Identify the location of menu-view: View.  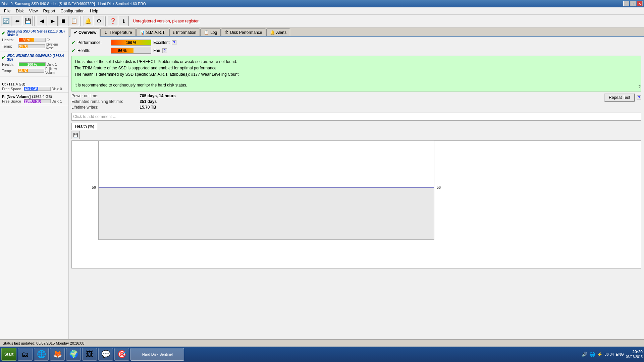
(34, 11).